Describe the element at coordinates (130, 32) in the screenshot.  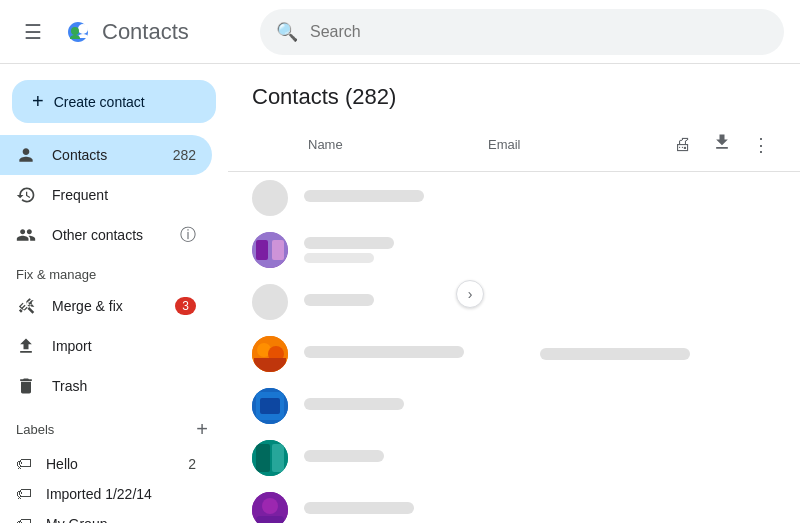
I see `topbar-left: ☰ Contacts` at that location.